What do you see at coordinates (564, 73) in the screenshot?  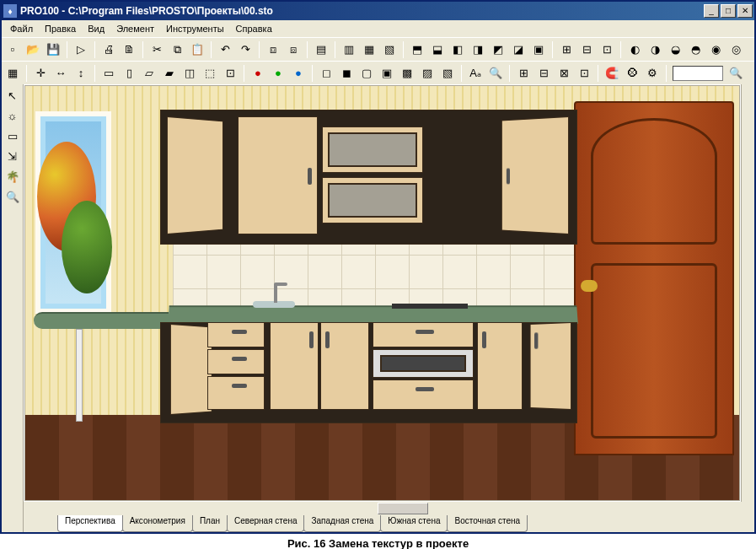 I see `proj3-icon: ⊠` at bounding box center [564, 73].